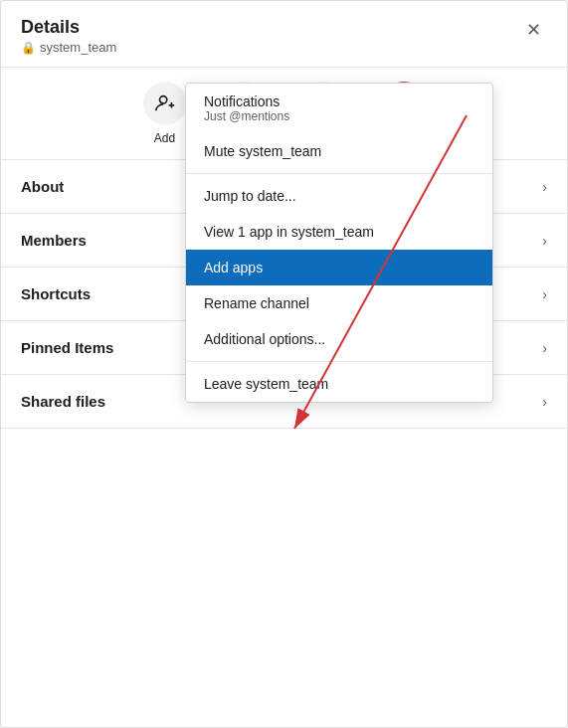 The image size is (568, 728). I want to click on rename-label: Rename channel, so click(257, 303).